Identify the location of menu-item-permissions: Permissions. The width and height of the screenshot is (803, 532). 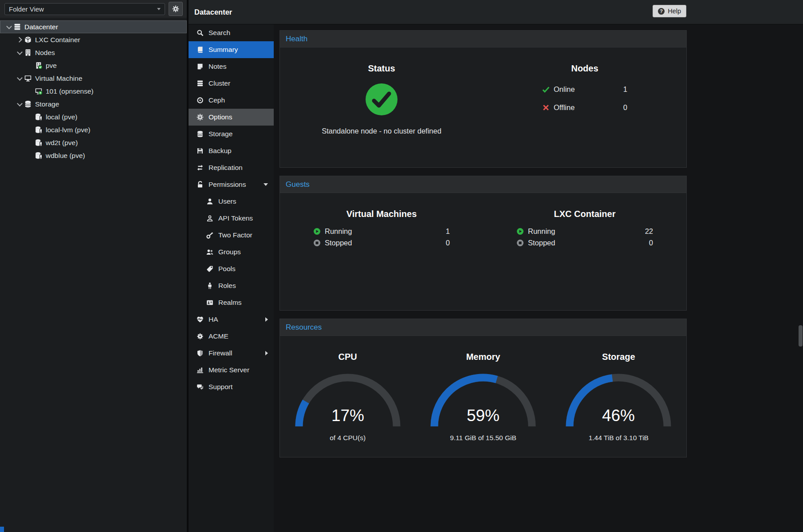
(231, 185).